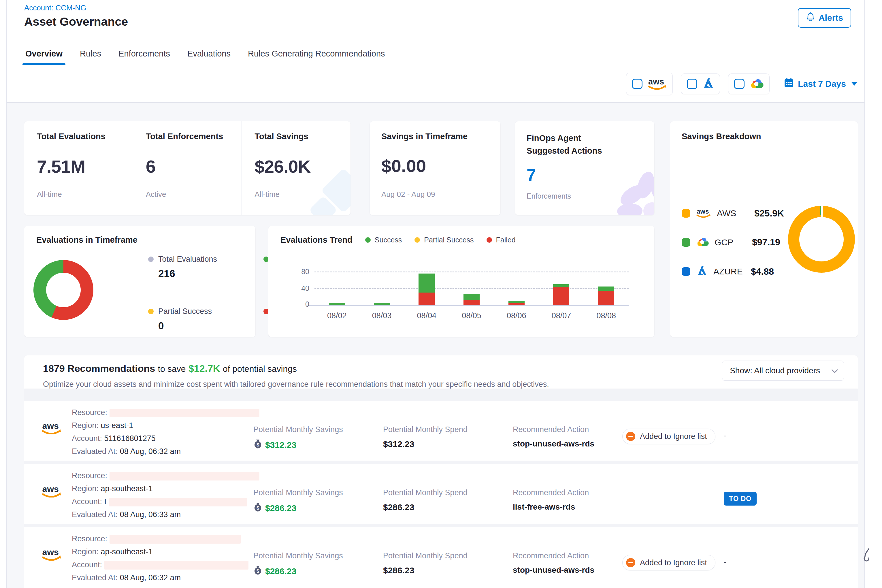  What do you see at coordinates (337, 304) in the screenshot?
I see `trend-bar-08/02` at bounding box center [337, 304].